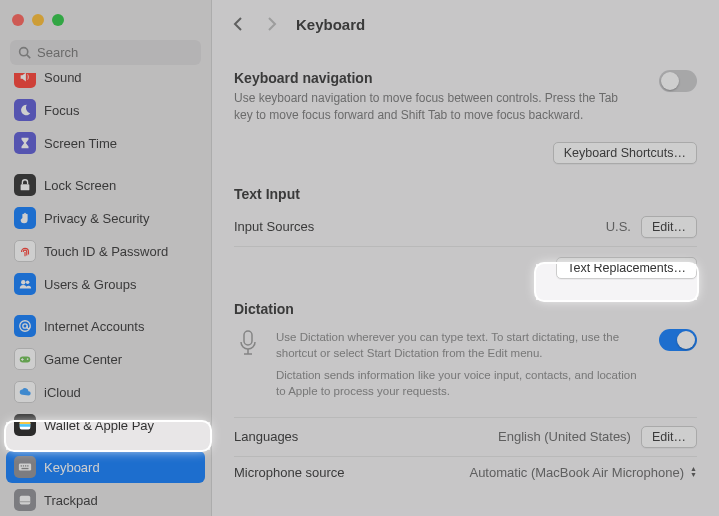  I want to click on dictation-desc-2: Dictation sends information like your vo…, so click(460, 383).